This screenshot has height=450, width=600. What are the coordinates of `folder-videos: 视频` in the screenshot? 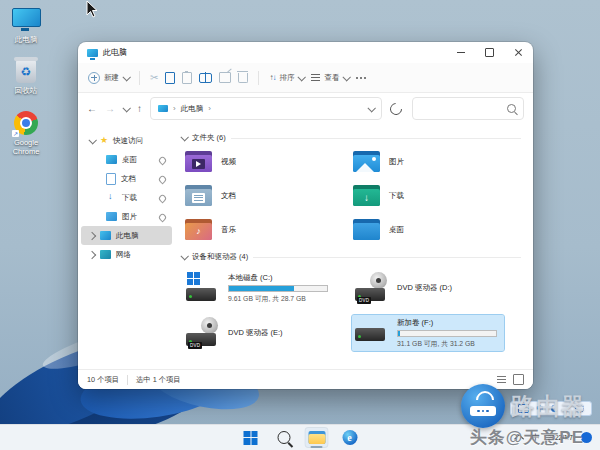 It's located at (260, 162).